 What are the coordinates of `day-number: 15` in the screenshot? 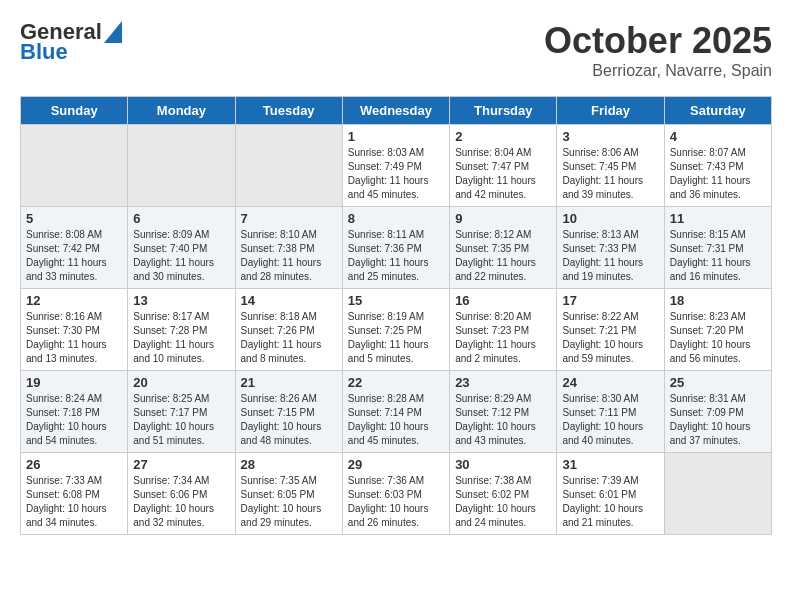 It's located at (396, 300).